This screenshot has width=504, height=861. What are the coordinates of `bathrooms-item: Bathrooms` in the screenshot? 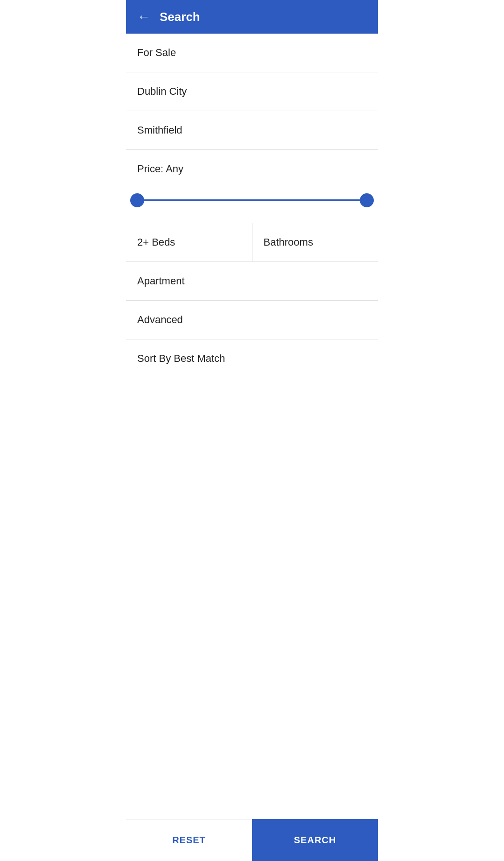 It's located at (315, 242).